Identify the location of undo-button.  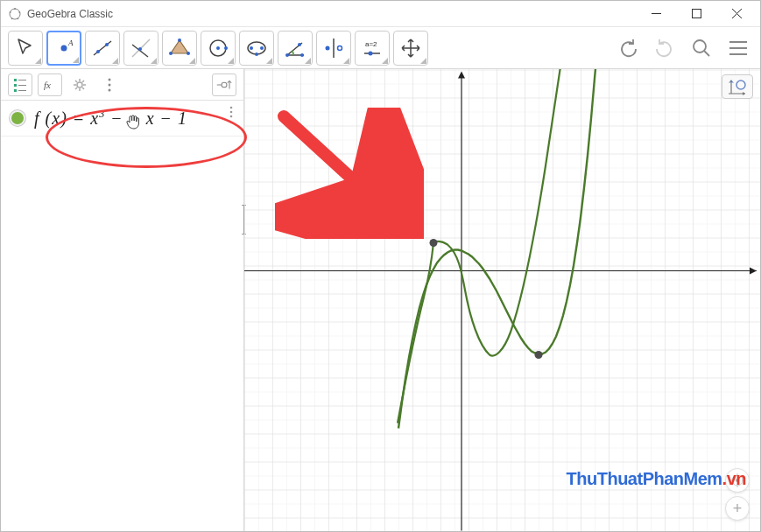
(628, 48).